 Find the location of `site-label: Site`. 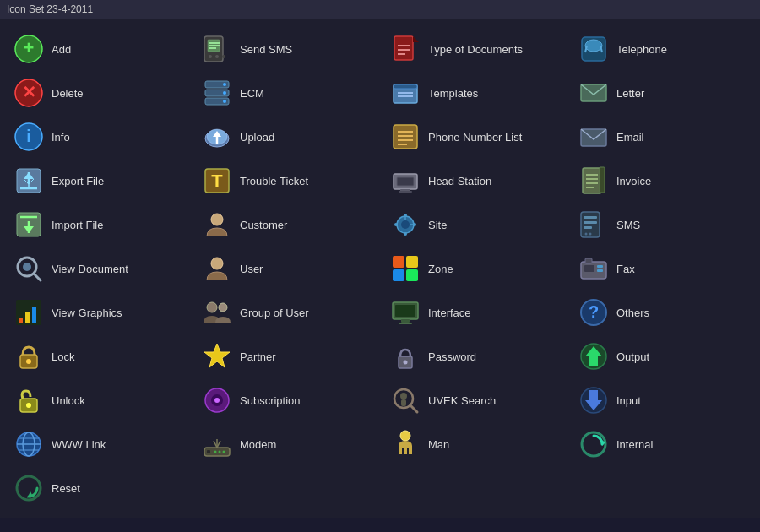

site-label: Site is located at coordinates (437, 225).